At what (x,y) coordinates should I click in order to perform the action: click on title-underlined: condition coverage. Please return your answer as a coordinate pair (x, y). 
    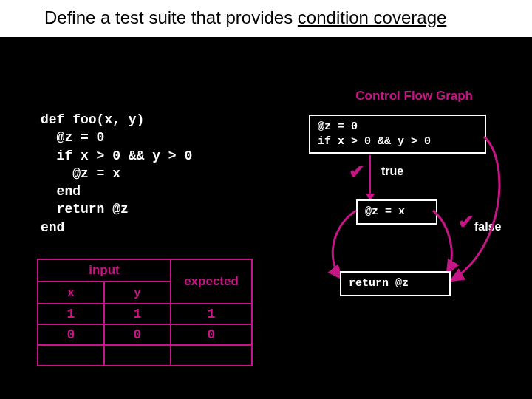
    Looking at the image, I should click on (372, 18).